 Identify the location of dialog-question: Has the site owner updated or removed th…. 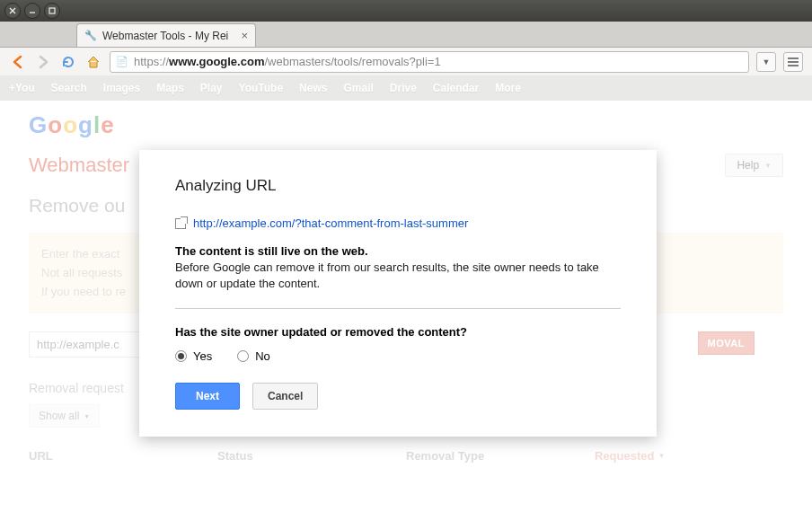
(398, 332).